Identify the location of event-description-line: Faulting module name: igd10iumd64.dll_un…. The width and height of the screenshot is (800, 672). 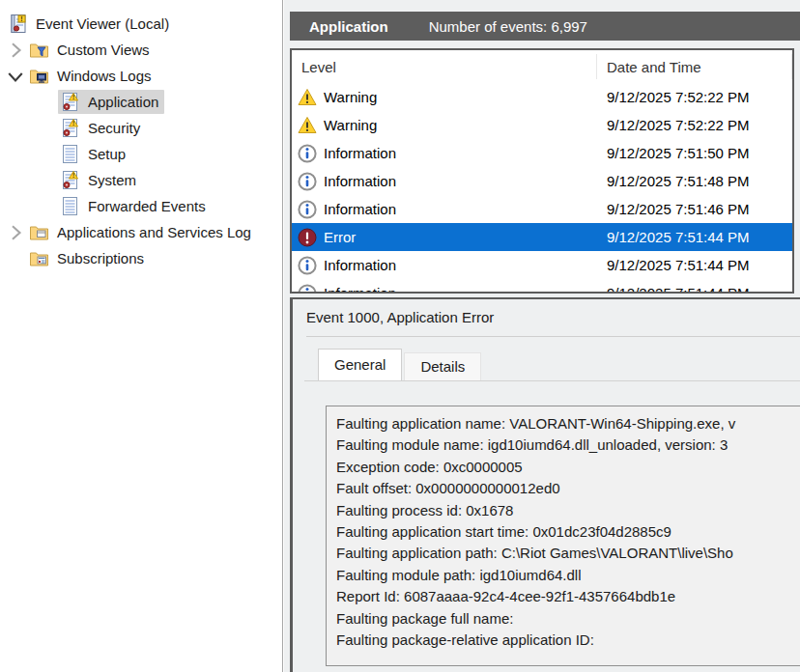
(568, 445).